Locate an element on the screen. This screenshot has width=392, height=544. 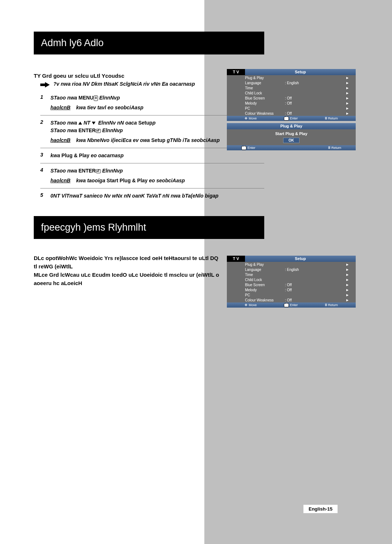
title-2: fpeecgyh )ems Rlyhmlht is located at coordinates (149, 227).